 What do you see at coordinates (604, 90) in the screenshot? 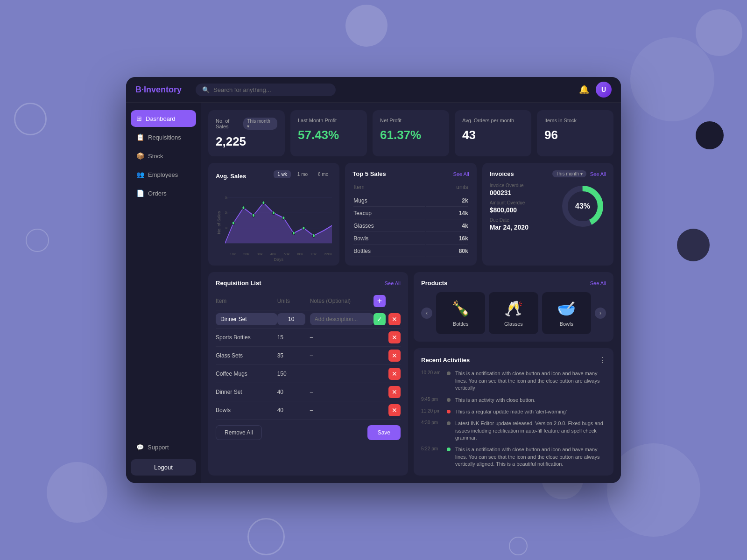
I see `avatar: U` at bounding box center [604, 90].